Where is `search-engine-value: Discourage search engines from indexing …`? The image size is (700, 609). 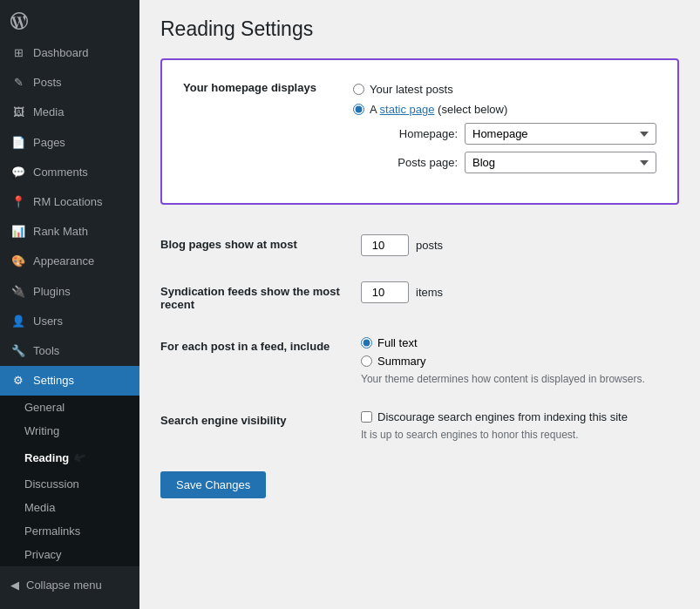
search-engine-value: Discourage search engines from indexing … is located at coordinates (520, 425).